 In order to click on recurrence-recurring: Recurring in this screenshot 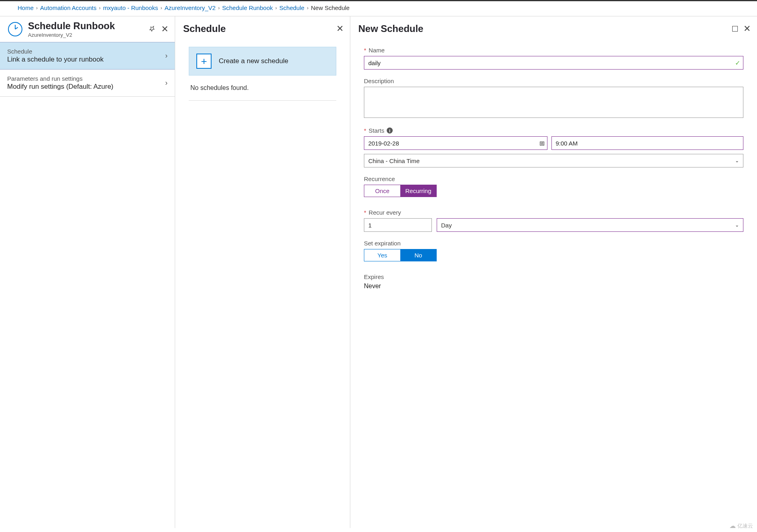, I will do `click(418, 191)`.